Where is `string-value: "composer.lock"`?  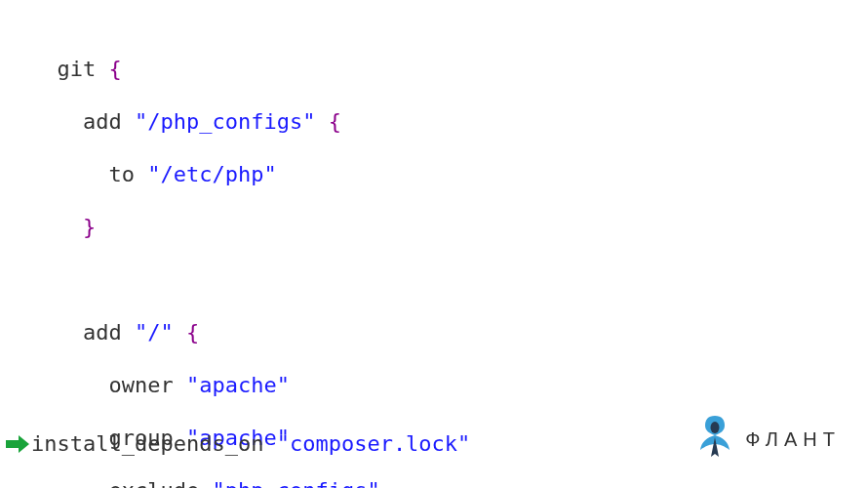
string-value: "composer.lock" is located at coordinates (375, 443).